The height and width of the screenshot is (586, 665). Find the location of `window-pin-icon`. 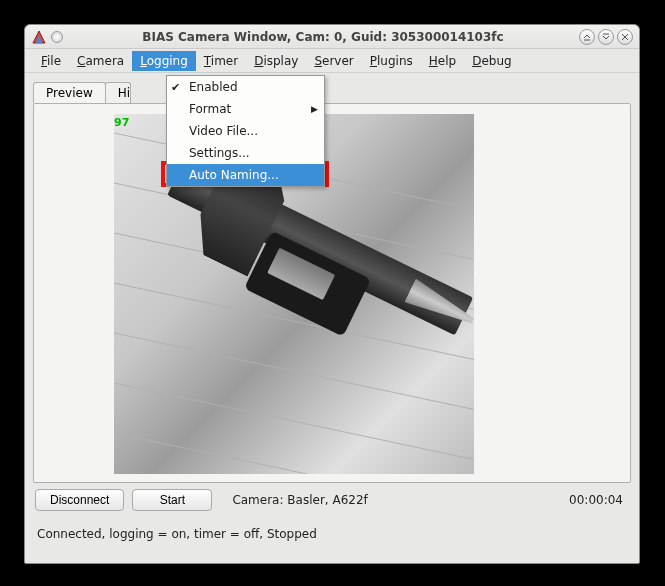

window-pin-icon is located at coordinates (57, 37).